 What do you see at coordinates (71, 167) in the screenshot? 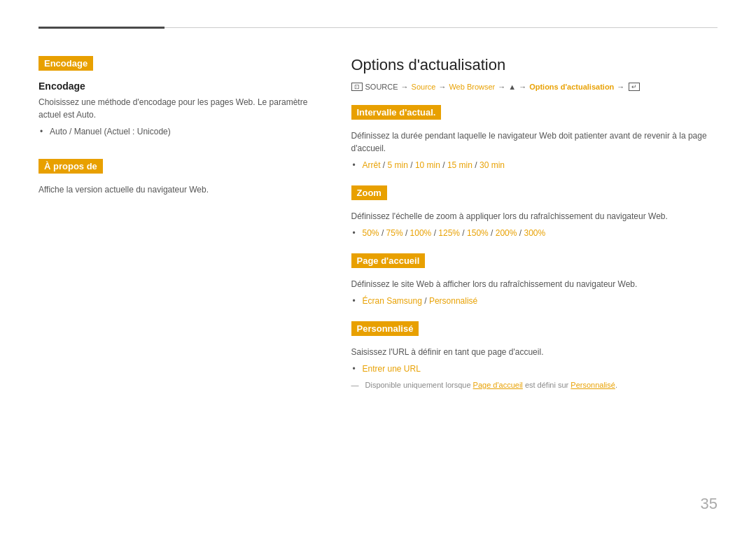
I see `apropos-header-label: À propos de` at bounding box center [71, 167].